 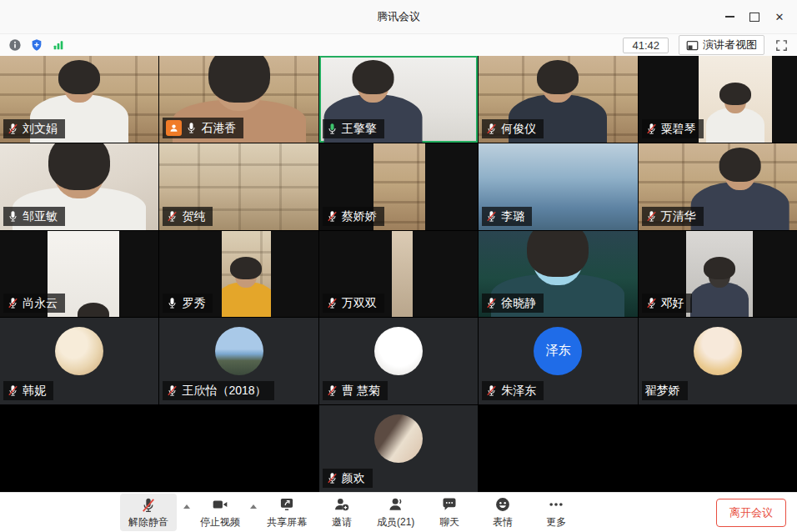 What do you see at coordinates (353, 128) in the screenshot?
I see `participant-name-label: 王擎擎` at bounding box center [353, 128].